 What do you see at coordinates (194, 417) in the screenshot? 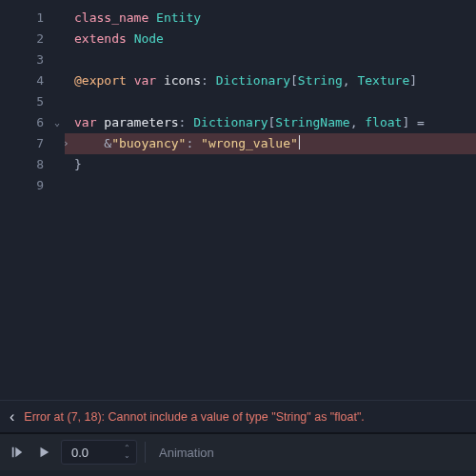
I see `error-text: Error at (7, 17): Cannot include a value…` at bounding box center [194, 417].